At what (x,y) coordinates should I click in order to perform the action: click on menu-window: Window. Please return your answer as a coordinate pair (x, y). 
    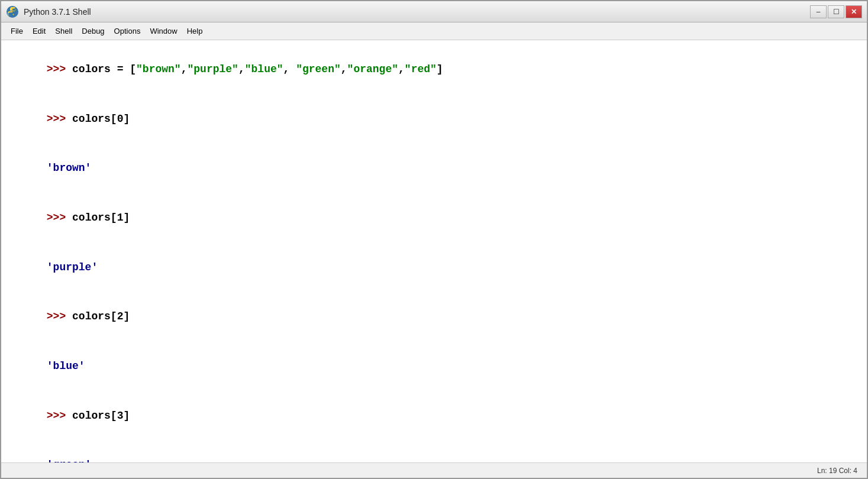
    Looking at the image, I should click on (163, 31).